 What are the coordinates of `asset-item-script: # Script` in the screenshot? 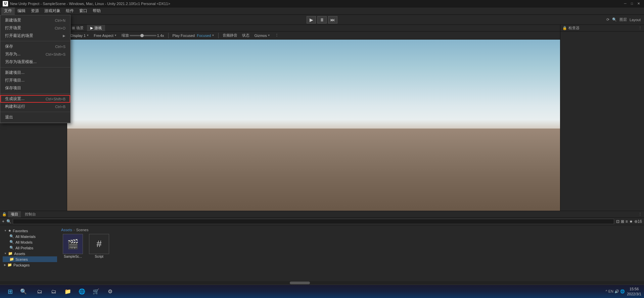 It's located at (99, 246).